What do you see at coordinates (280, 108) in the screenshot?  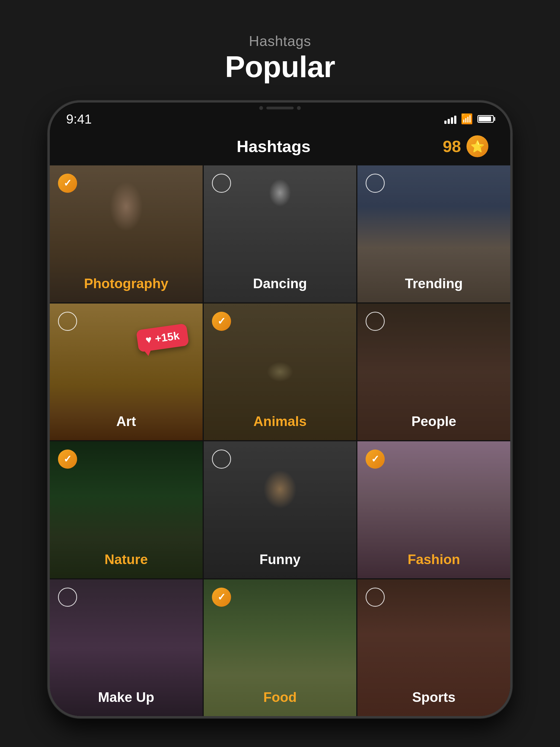 I see `phone-notch` at bounding box center [280, 108].